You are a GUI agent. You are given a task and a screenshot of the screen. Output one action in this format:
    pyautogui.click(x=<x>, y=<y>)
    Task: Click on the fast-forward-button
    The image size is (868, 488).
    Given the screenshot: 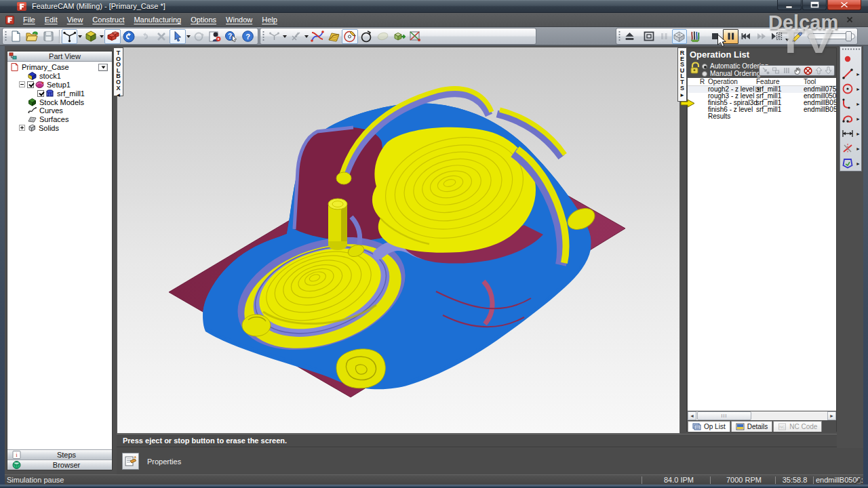 What is the action you would take?
    pyautogui.click(x=762, y=37)
    